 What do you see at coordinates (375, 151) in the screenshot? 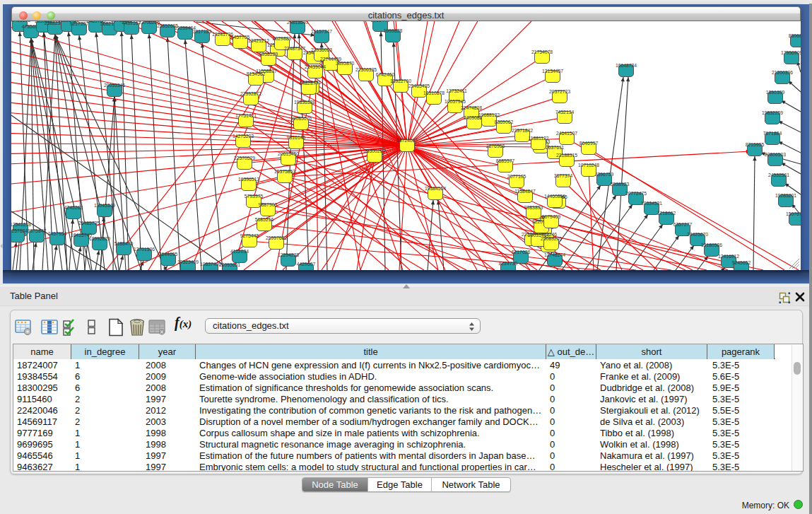
I see `svg-text: 25300293` at bounding box center [375, 151].